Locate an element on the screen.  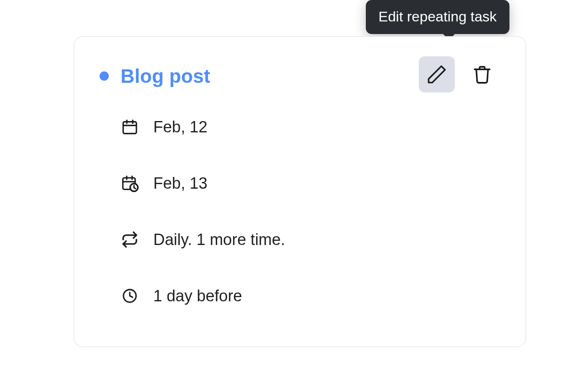
repeat-row: Daily. 1 more time. is located at coordinates (310, 240).